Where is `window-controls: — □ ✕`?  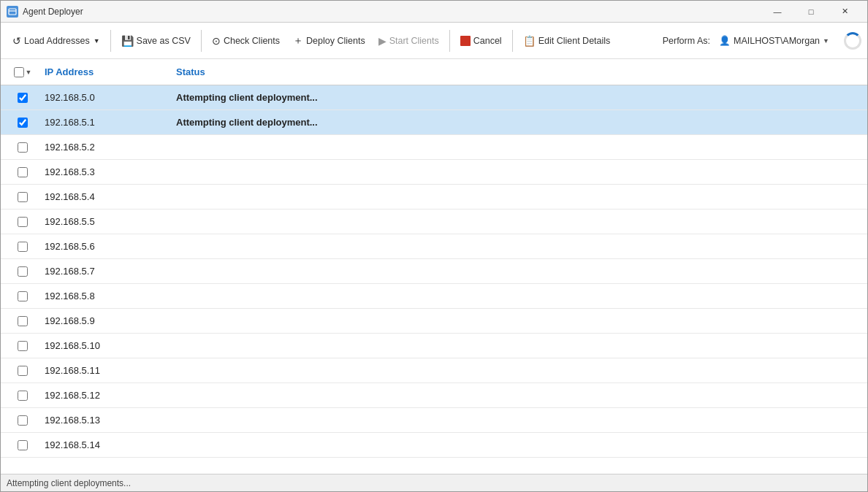
window-controls: — □ ✕ is located at coordinates (811, 12).